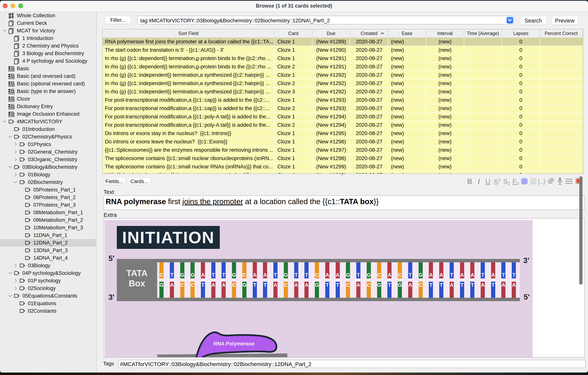 Image resolution: width=588 pixels, height=375 pixels. I want to click on svg-text: RNA Polymerase, so click(234, 344).